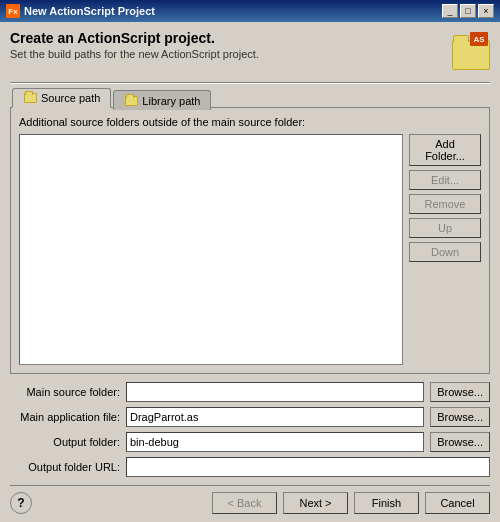  Describe the element at coordinates (171, 101) in the screenshot. I see `tab-library-label: Library path` at that location.